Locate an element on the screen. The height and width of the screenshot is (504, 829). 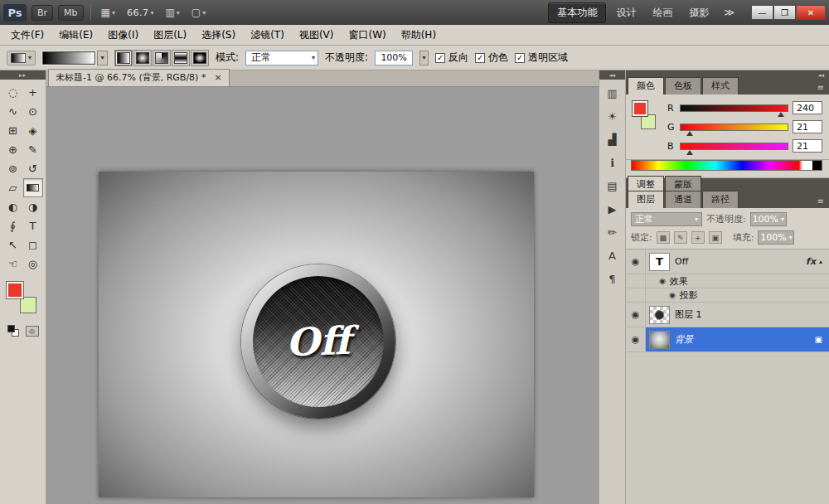
layer-row-off: ◉ T Off fx ▴ is located at coordinates (728, 262).